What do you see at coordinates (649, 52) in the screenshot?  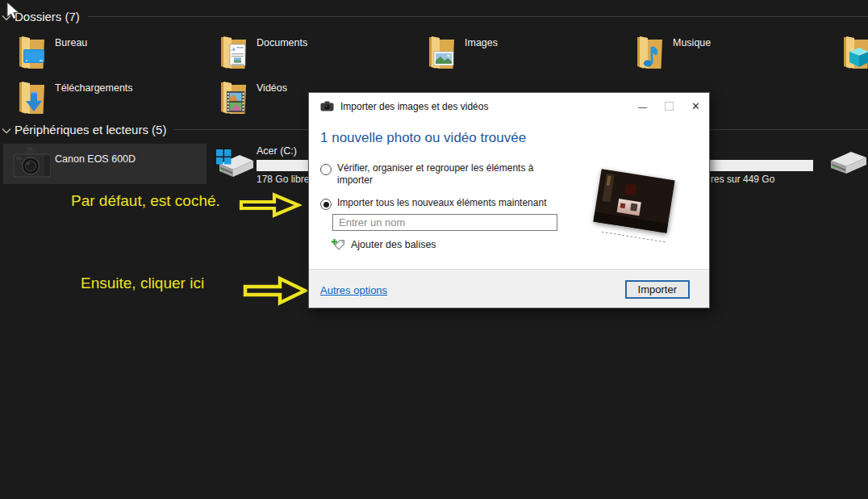 I see `folder-icon-music` at bounding box center [649, 52].